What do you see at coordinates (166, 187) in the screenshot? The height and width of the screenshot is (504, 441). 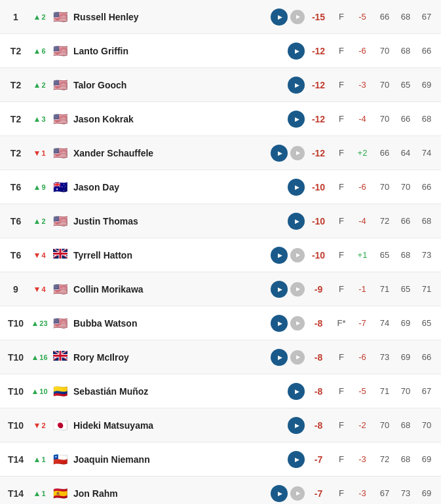 I see `player-name: Jason Day` at bounding box center [166, 187].